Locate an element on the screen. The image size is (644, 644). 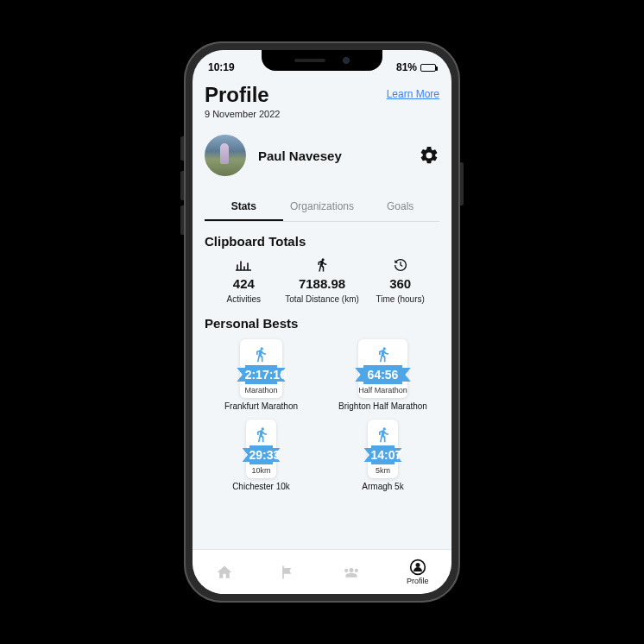
clipboard-totals-title: Clipboard Totals is located at coordinates (322, 242).